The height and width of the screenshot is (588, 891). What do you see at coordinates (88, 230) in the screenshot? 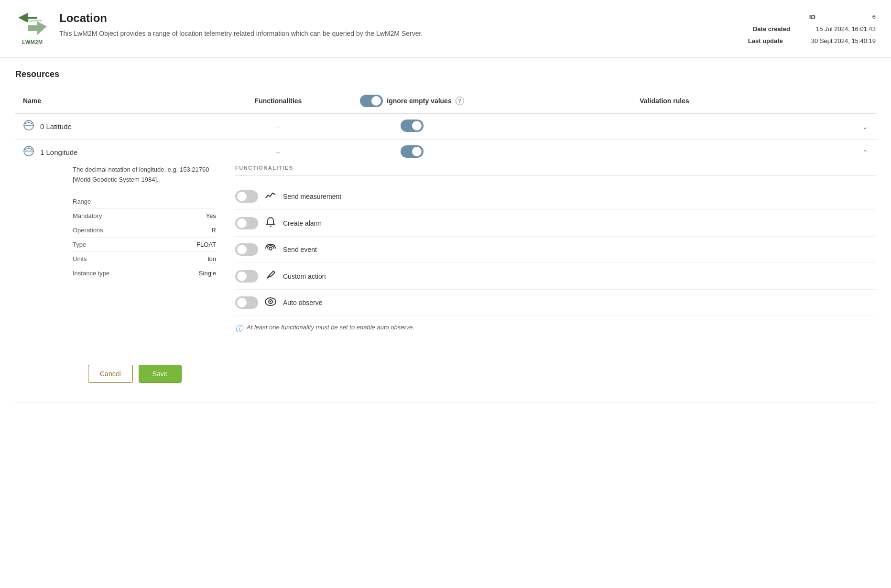
I see `operations-label: Operations` at bounding box center [88, 230].